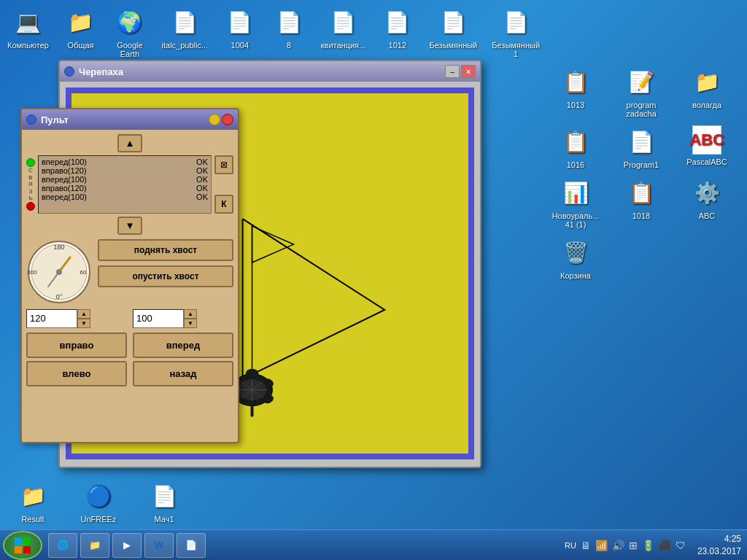  I want to click on log-row-3: вправо(120) OK, so click(125, 188).